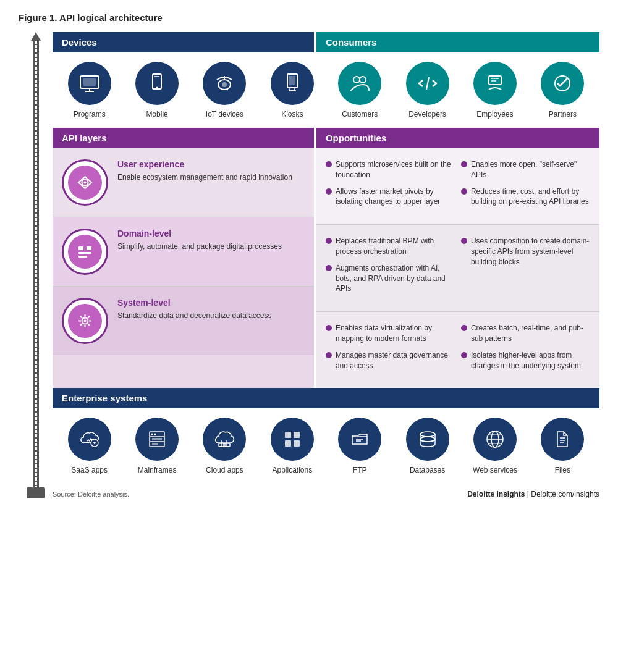 Image resolution: width=618 pixels, height=672 pixels. Describe the element at coordinates (292, 114) in the screenshot. I see `kiosks-label: Kiosks` at that location.